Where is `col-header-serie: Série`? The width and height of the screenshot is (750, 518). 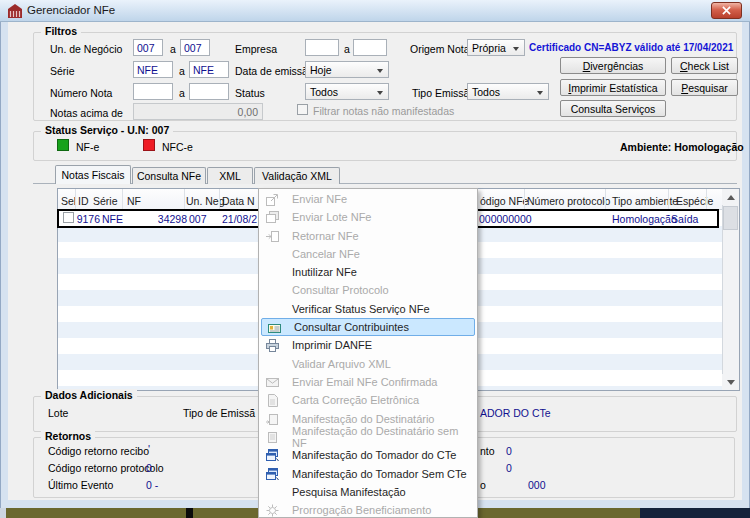
col-header-serie: Série is located at coordinates (106, 201).